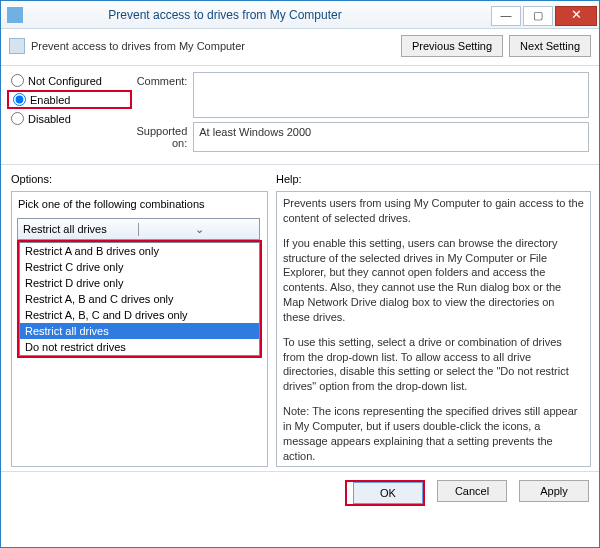  Describe the element at coordinates (550, 46) in the screenshot. I see `next-setting-button: Next Setting` at that location.